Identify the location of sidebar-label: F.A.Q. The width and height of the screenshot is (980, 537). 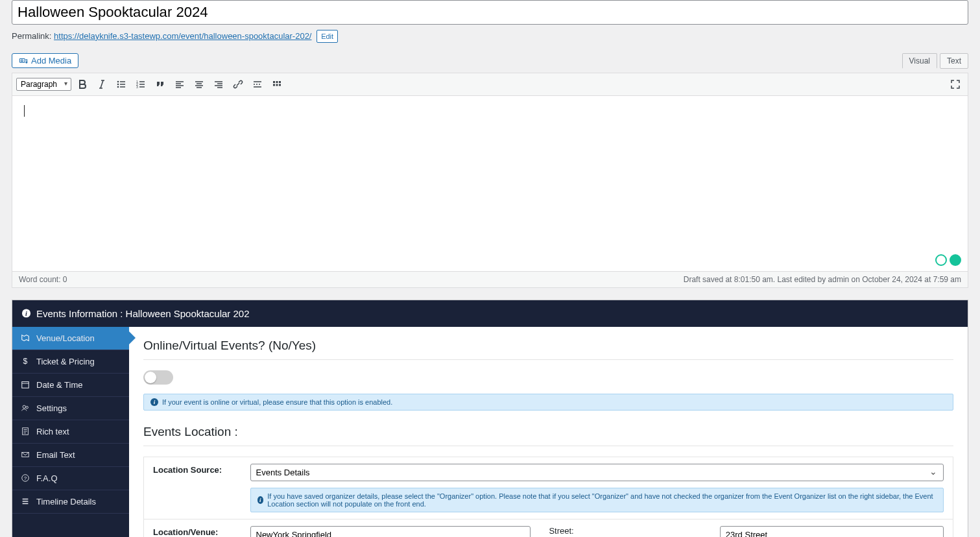
(47, 479).